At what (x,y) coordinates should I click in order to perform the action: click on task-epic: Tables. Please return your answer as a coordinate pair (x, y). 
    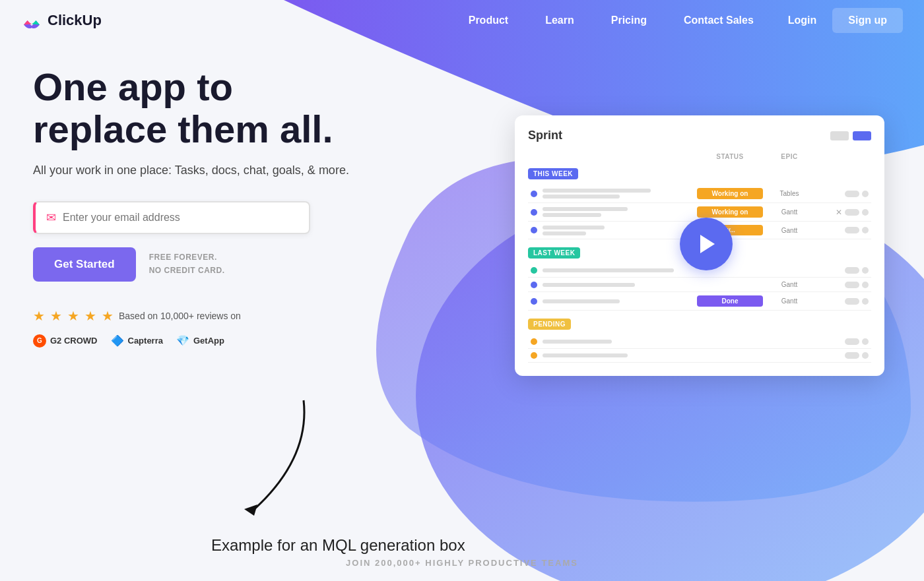
    Looking at the image, I should click on (789, 194).